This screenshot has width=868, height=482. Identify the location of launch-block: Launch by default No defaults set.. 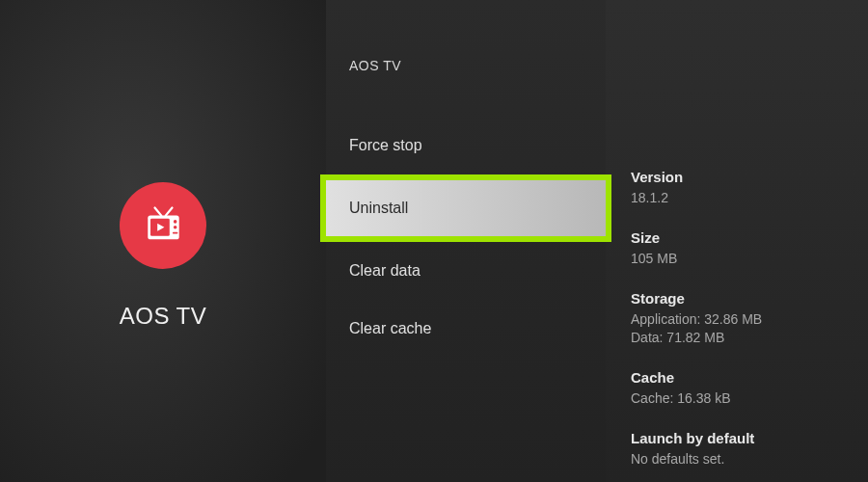
(749, 449).